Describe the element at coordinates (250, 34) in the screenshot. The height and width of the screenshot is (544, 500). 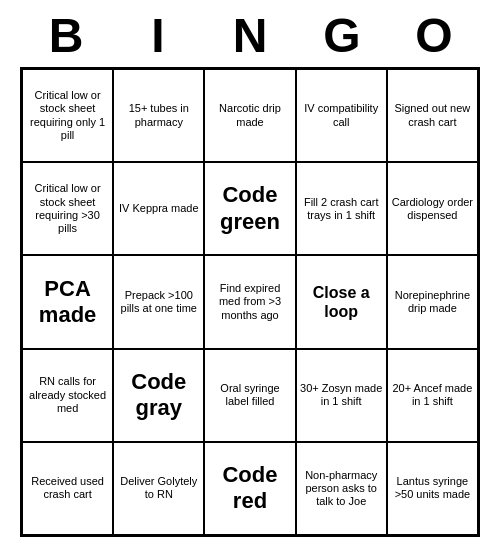
I see `bingo-title: B I N G O` at that location.